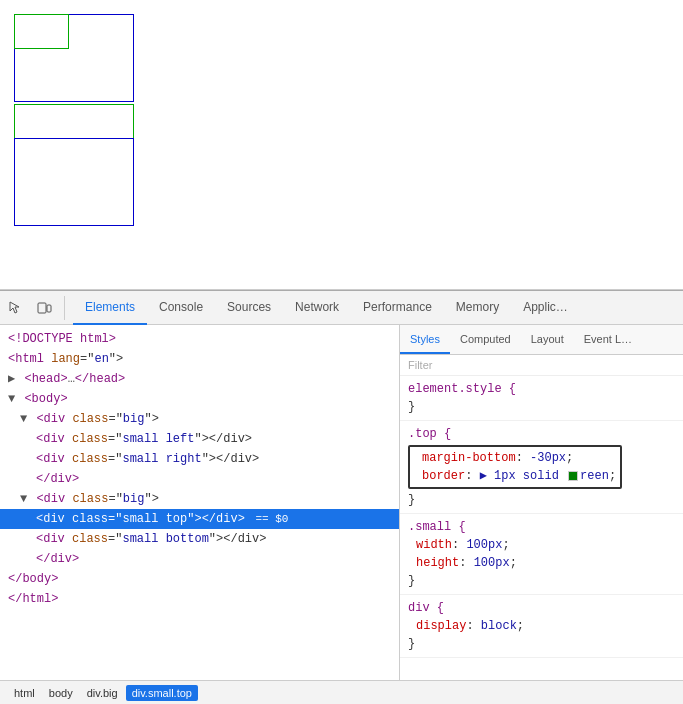  I want to click on toolbar-icons, so click(34, 308).